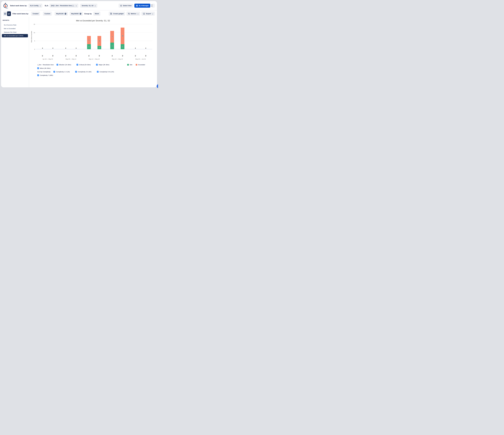 The width and height of the screenshot is (504, 435). I want to click on bar-segment-value: 2, so click(99, 48).